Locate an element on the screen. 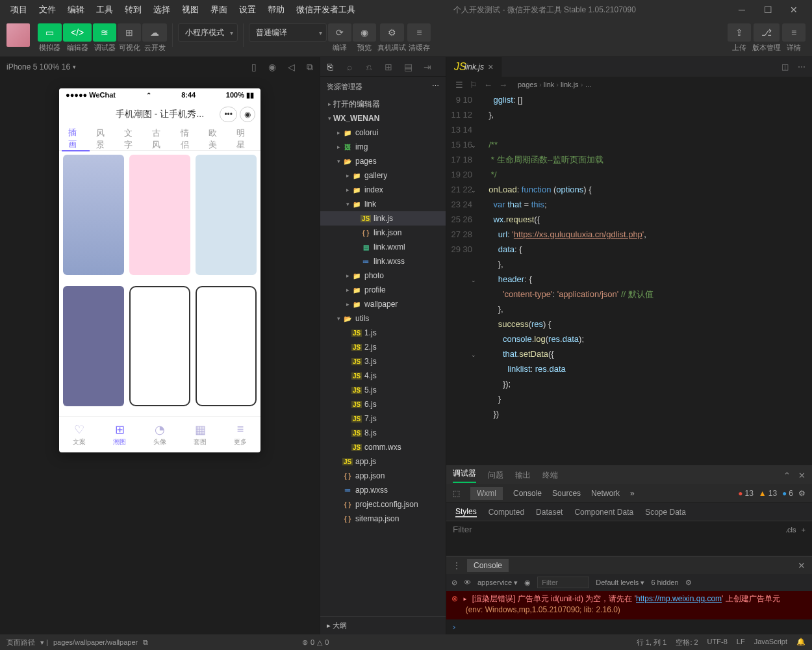  tab-dataset: Dataset is located at coordinates (550, 512).